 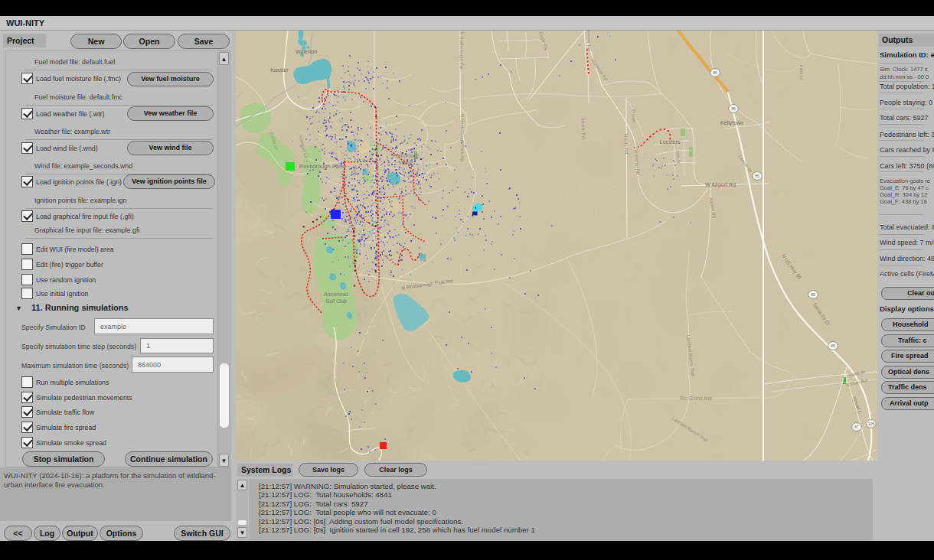 What do you see at coordinates (462, 138) in the screenshot?
I see `svg-text: N Roxborough Park Rd` at bounding box center [462, 138].